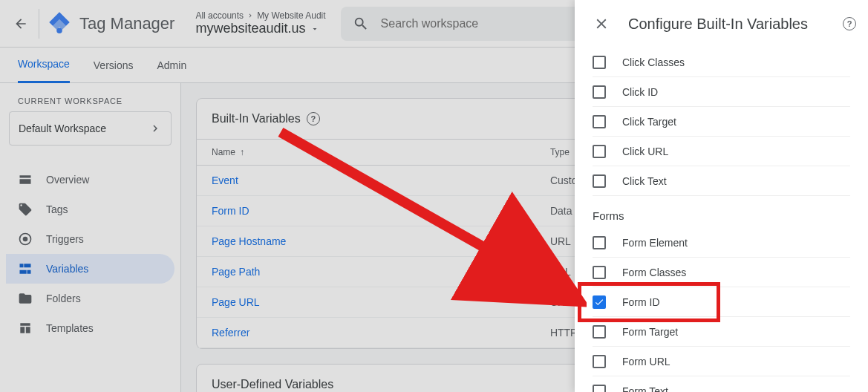 This screenshot has width=868, height=392. I want to click on checkbox-label: Click Classes, so click(653, 62).